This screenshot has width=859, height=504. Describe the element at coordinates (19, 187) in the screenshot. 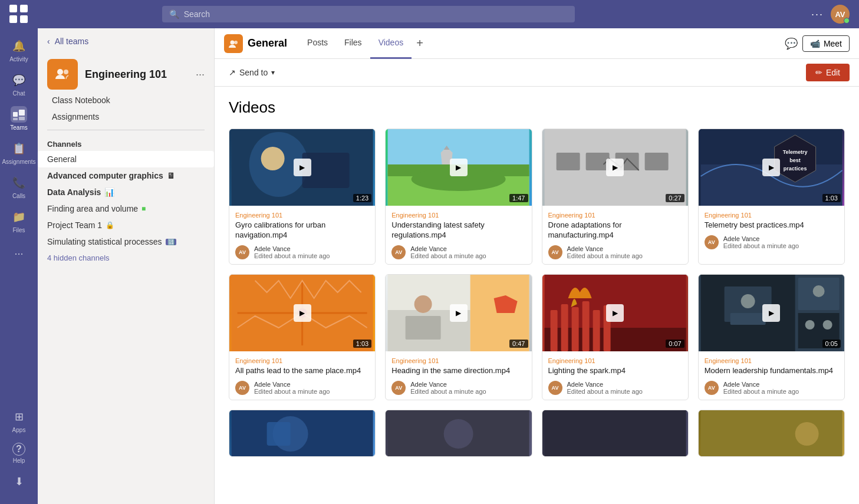

I see `sidebar-item-calls: 📞 Calls` at that location.